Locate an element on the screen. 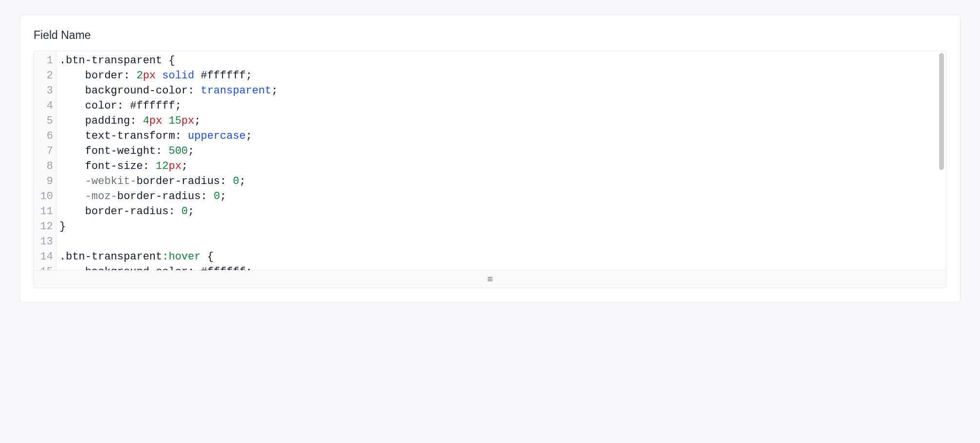 This screenshot has width=980, height=443. code-line: font-weight: 500; is located at coordinates (503, 151).